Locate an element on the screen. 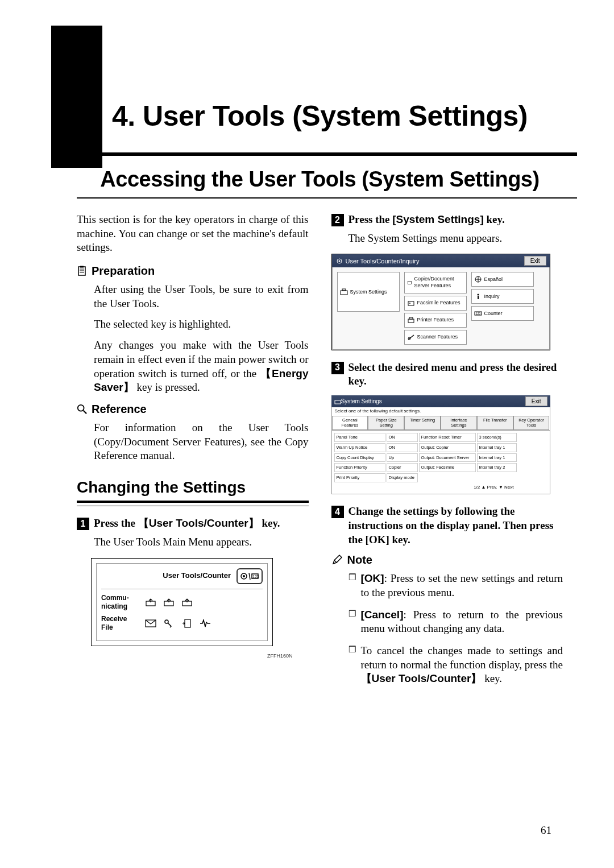 This screenshot has width=614, height=868. page-number: 61 is located at coordinates (546, 830).